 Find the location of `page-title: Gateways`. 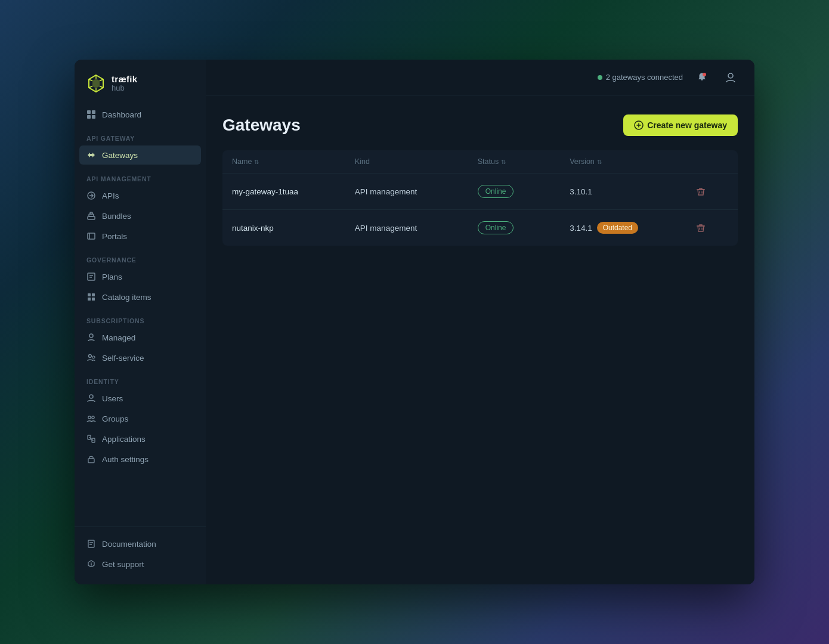

page-title: Gateways is located at coordinates (261, 125).